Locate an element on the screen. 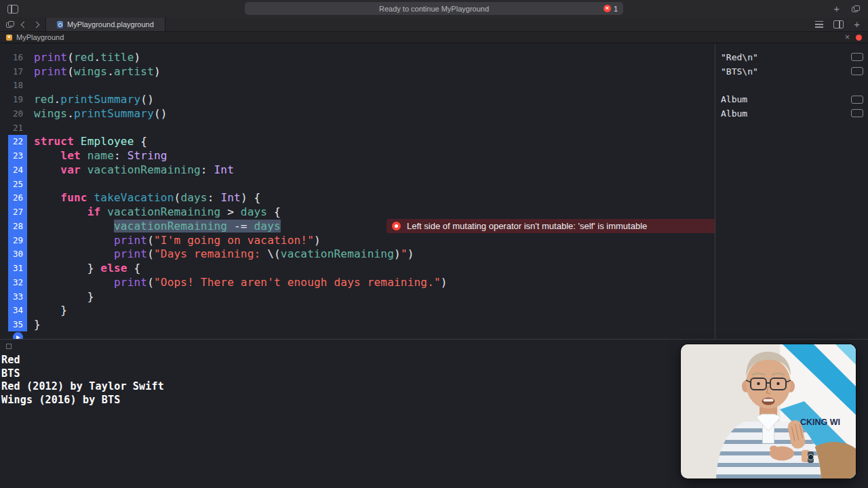 This screenshot has width=868, height=488. watch-face is located at coordinates (810, 457).